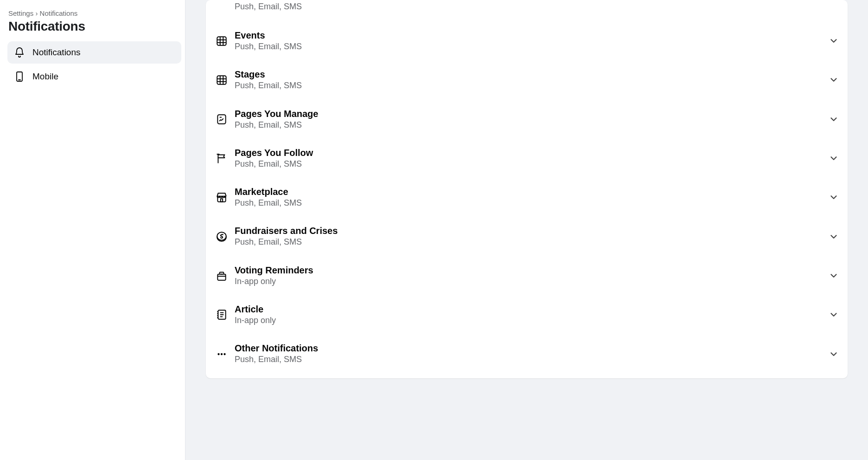  I want to click on category-title: Other Notifications, so click(531, 348).